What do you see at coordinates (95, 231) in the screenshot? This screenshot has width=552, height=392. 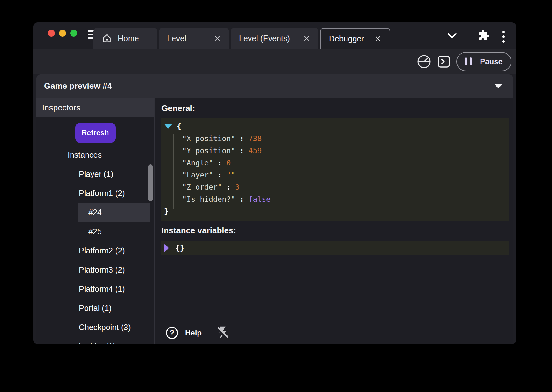 I see `tree-item-instance-25: #25` at bounding box center [95, 231].